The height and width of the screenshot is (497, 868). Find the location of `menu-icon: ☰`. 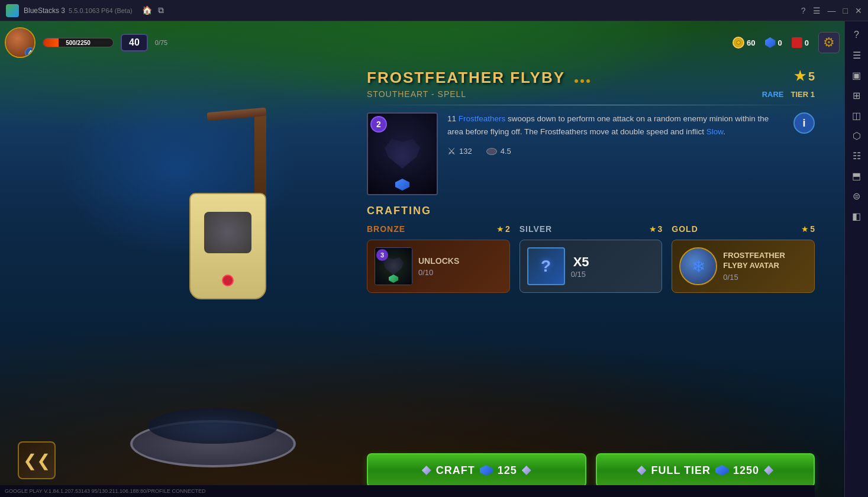

menu-icon: ☰ is located at coordinates (817, 11).